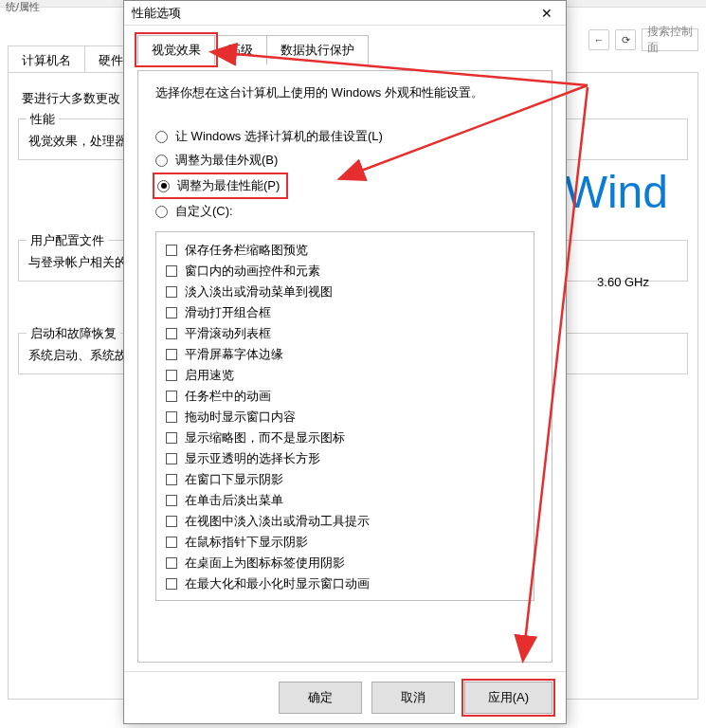  I want to click on check-label: 在最大化和最小化时显示窗口动画, so click(277, 584).